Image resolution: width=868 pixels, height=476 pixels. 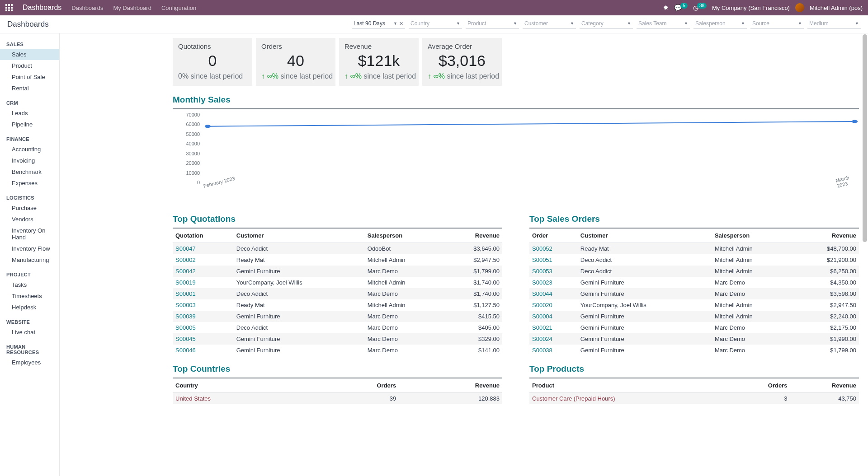 I want to click on record-link: Customer Care (Prepaid Hours), so click(x=574, y=398).